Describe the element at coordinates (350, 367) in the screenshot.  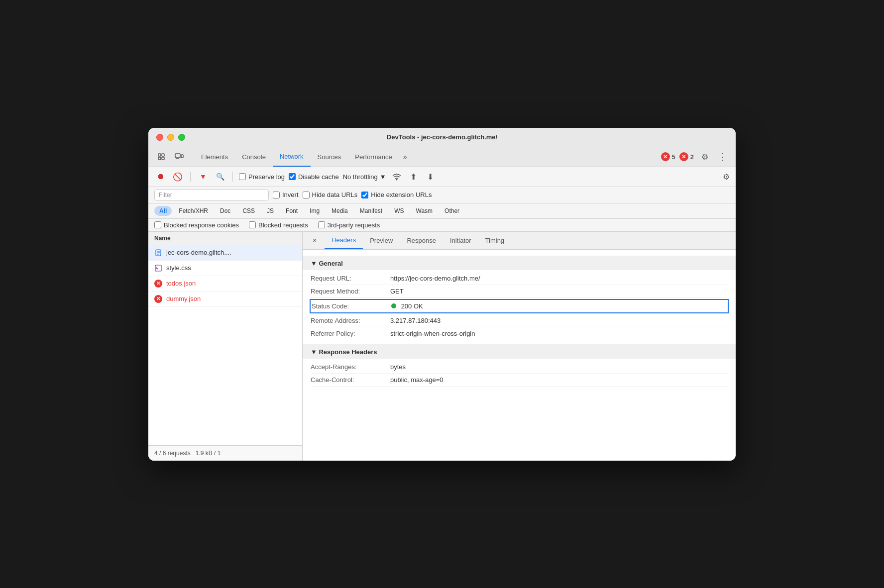
I see `accept-ranges-label: Accept-Ranges:` at that location.